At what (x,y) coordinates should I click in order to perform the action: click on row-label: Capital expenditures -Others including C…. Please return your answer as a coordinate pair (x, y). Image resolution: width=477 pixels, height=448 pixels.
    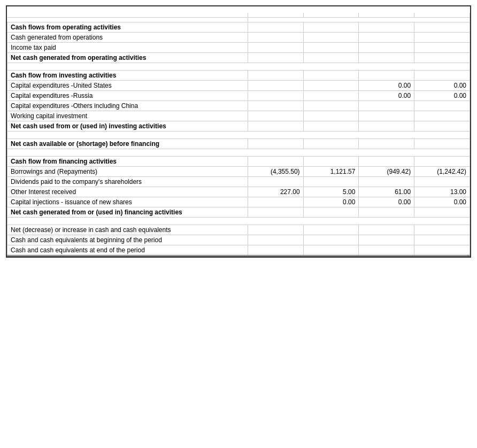
    Looking at the image, I should click on (128, 106).